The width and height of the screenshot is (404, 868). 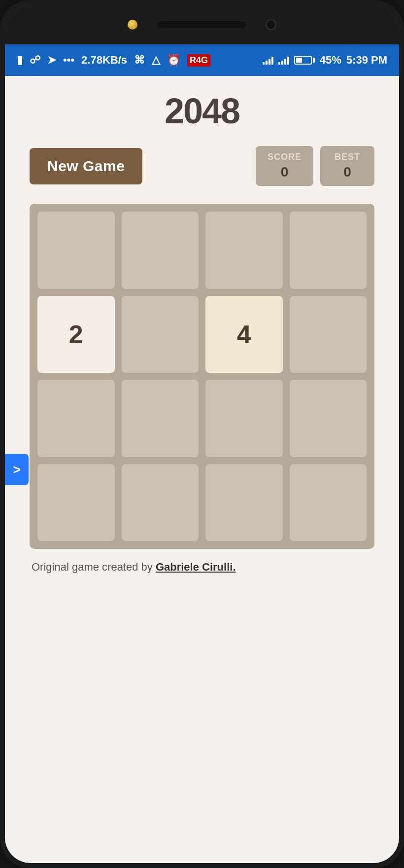 I want to click on alarm-icon: ⏰, so click(x=173, y=60).